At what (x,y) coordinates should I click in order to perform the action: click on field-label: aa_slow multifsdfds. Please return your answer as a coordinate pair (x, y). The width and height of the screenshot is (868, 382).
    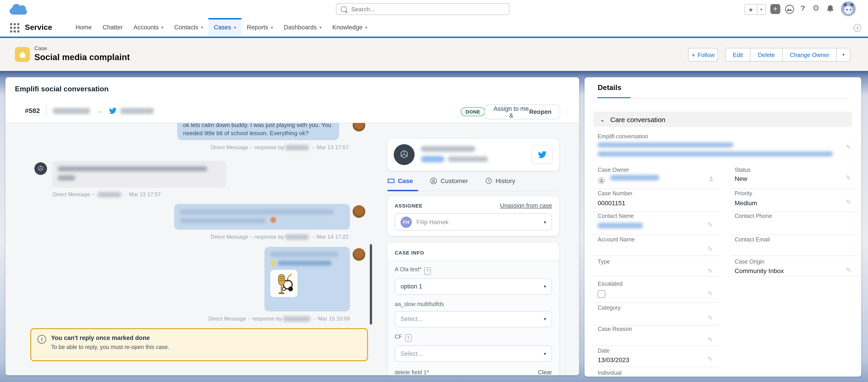
    Looking at the image, I should click on (473, 304).